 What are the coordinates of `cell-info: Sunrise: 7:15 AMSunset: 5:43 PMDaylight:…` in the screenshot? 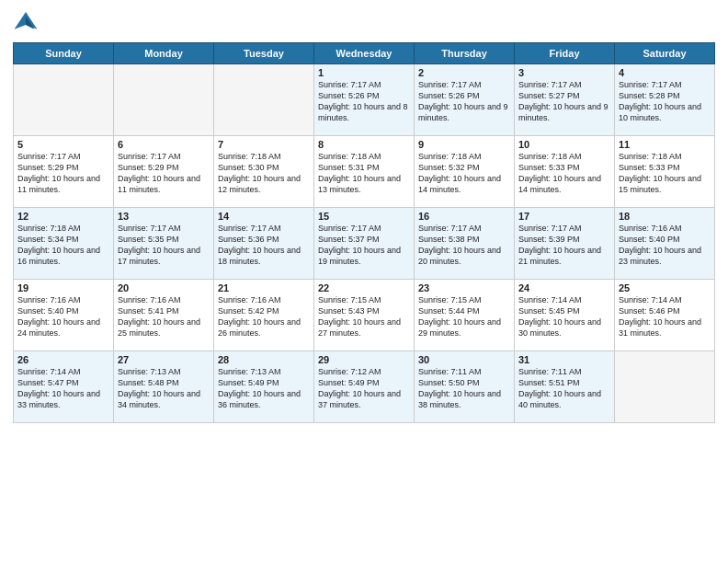 It's located at (364, 316).